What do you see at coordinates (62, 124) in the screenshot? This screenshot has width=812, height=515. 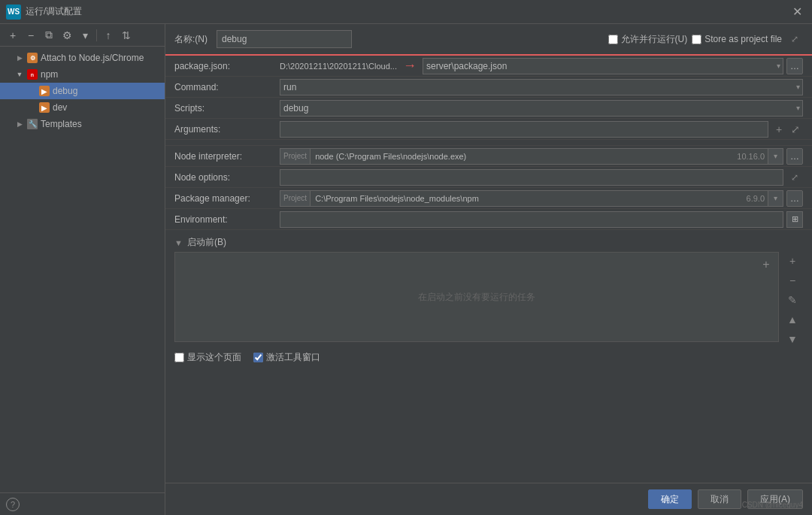 I see `templates-label: Templates` at bounding box center [62, 124].